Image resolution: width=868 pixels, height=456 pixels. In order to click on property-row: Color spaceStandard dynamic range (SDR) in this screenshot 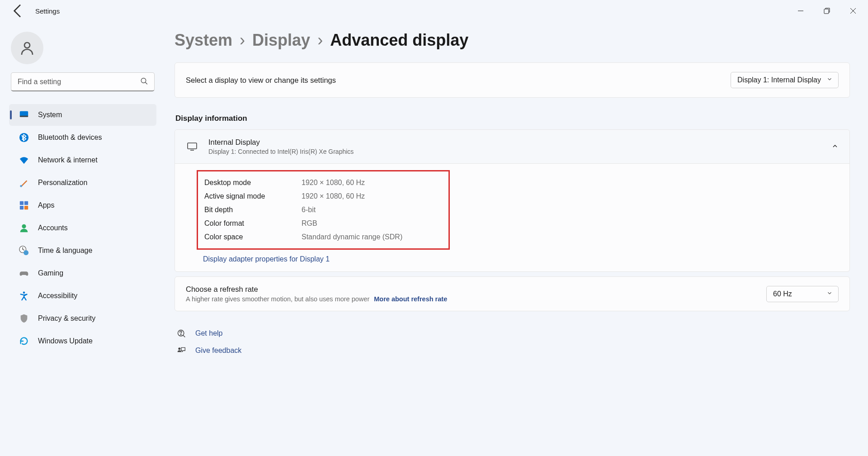, I will do `click(323, 237)`.